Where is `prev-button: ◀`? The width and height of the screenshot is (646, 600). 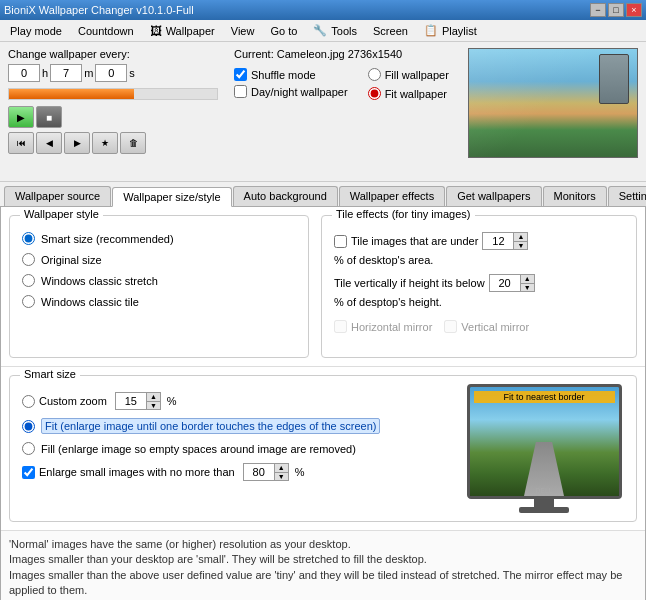
prev-button: ◀ is located at coordinates (49, 143).